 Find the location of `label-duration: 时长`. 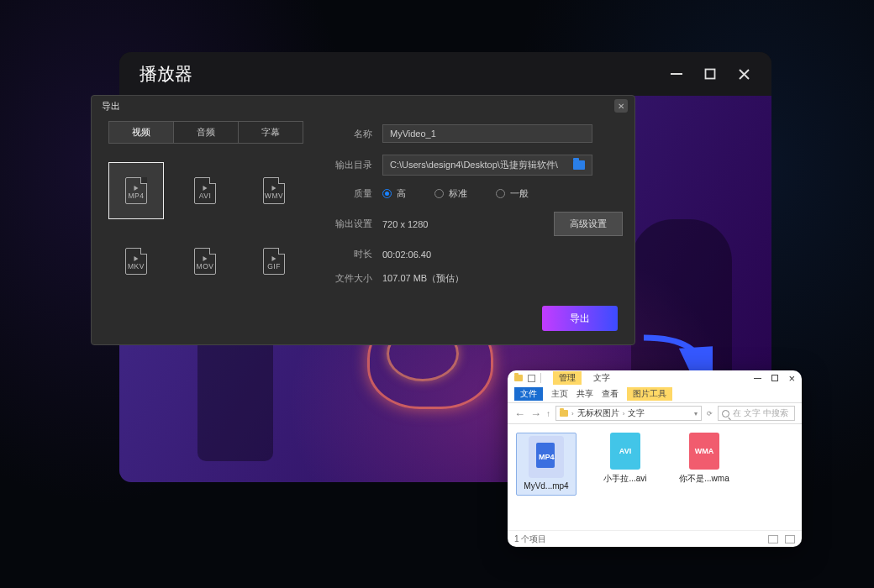

label-duration: 时长 is located at coordinates (350, 254).